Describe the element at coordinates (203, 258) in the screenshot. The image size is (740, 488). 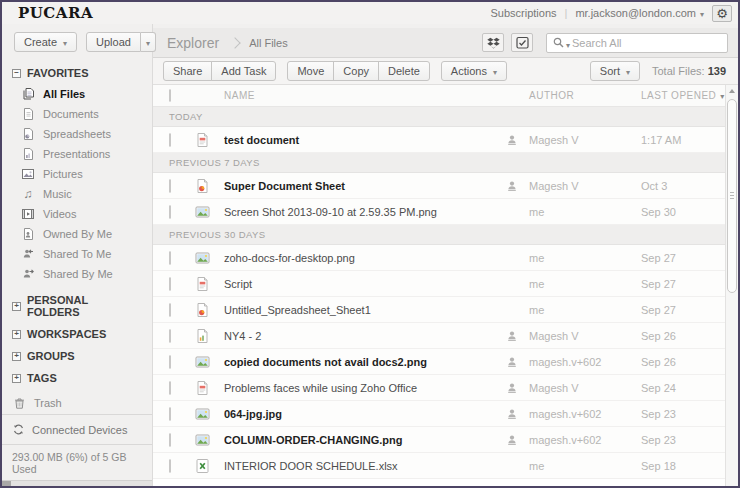
I see `image-file-icon` at that location.